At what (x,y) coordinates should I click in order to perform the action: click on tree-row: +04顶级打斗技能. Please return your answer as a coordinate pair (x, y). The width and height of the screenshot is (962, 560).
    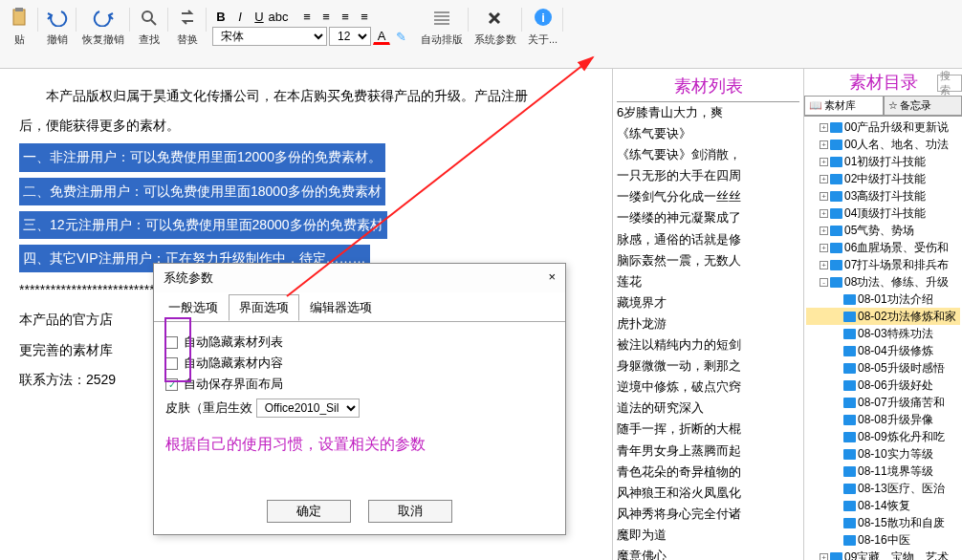
    Looking at the image, I should click on (884, 213).